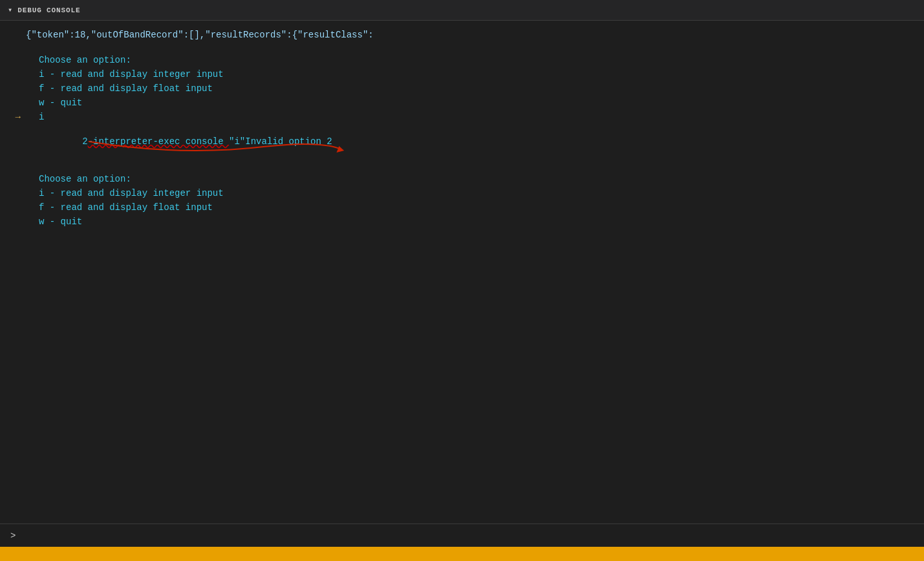  What do you see at coordinates (462, 104) in the screenshot?
I see `block1-option-w-line: w - quit` at bounding box center [462, 104].